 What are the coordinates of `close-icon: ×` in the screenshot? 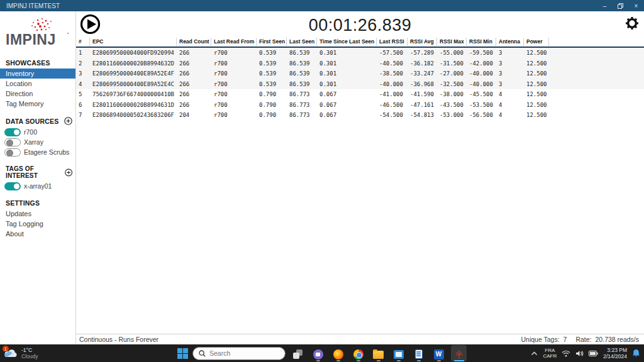 It's located at (636, 6).